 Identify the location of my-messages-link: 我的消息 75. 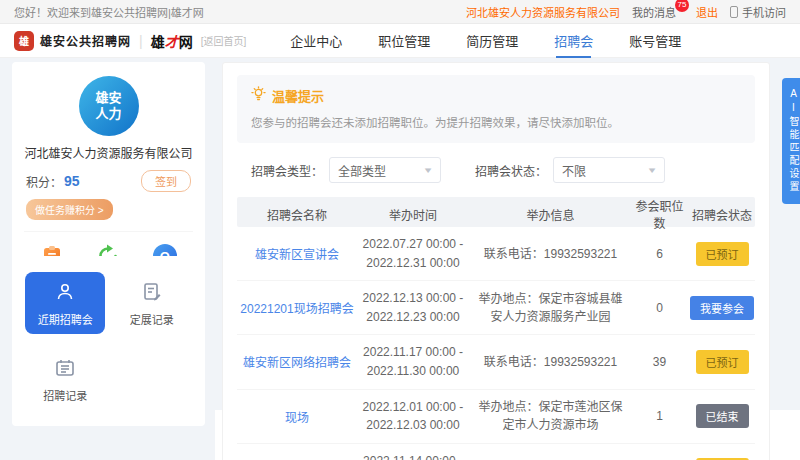
(654, 12).